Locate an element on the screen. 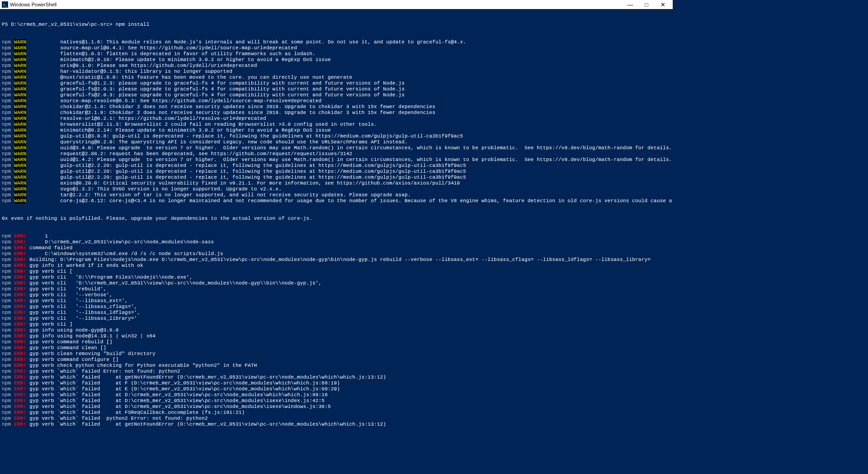 This screenshot has width=868, height=474. err-line: npm ERR! Building: D:\Program Files\node… is located at coordinates (336, 260).